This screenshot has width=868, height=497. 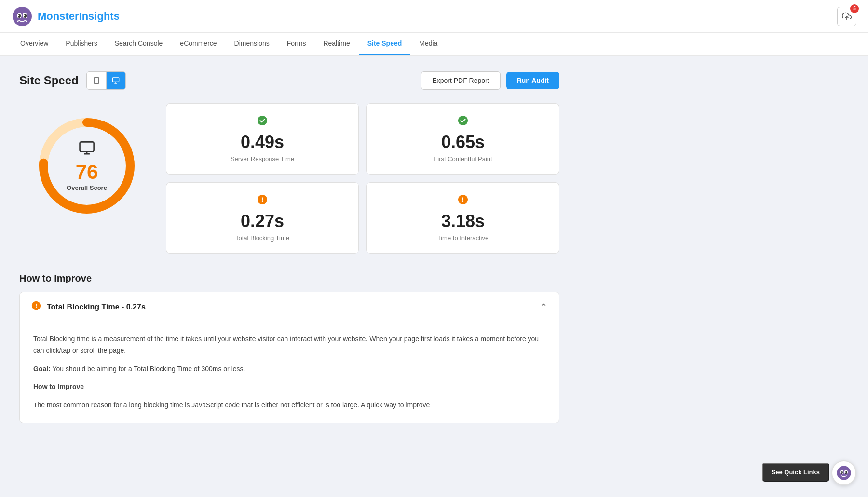 What do you see at coordinates (49, 81) in the screenshot?
I see `page-title: Site Speed` at bounding box center [49, 81].